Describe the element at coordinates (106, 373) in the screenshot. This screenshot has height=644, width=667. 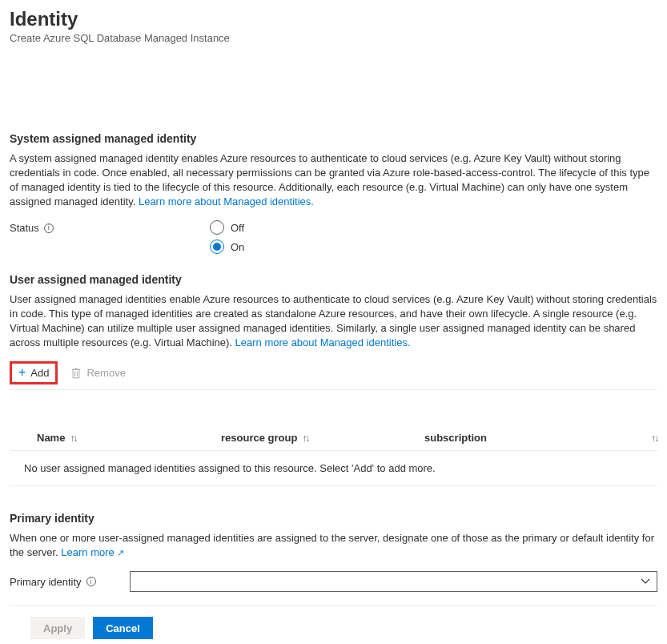
I see `remove-button-label: Remove` at that location.